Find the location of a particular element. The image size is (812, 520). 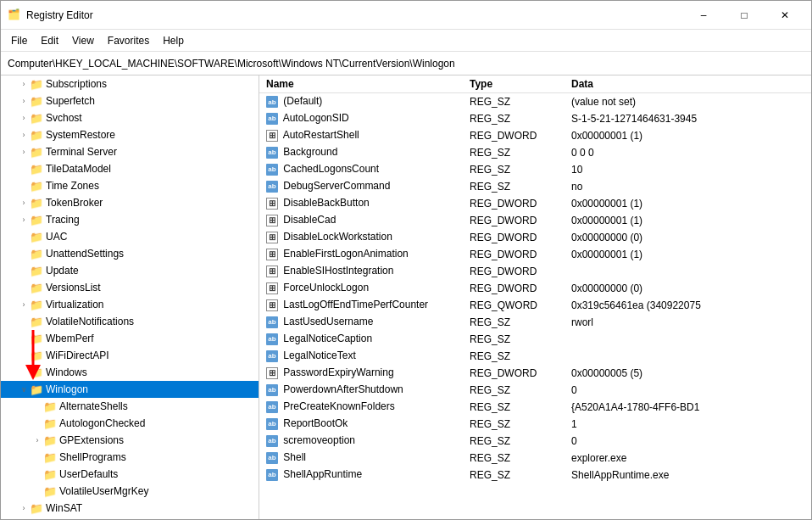

expand-icon-winsat: › is located at coordinates (24, 508).